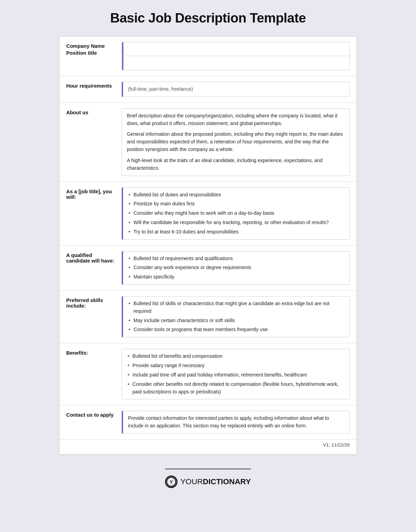 Image resolution: width=416 pixels, height=532 pixels. What do you see at coordinates (208, 268) in the screenshot?
I see `qualified-candidate-row: A qualified candidate will have: Bullete…` at bounding box center [208, 268].